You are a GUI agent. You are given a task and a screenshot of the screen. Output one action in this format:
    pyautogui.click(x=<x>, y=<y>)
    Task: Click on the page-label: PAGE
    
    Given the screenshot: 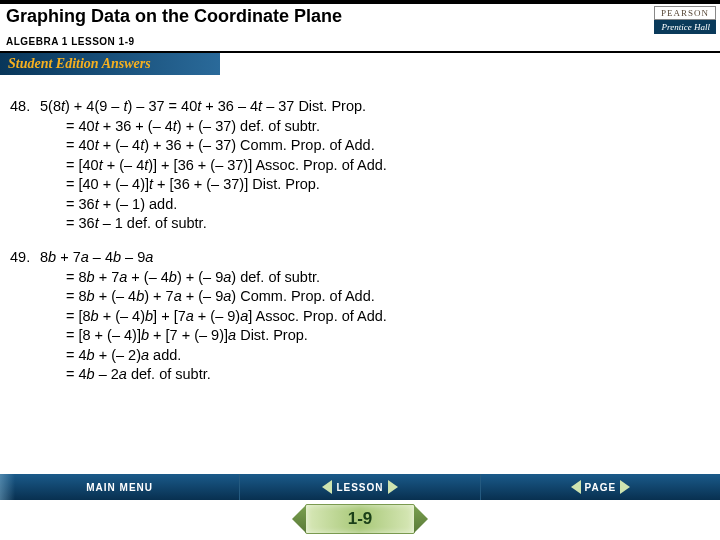 What is the action you would take?
    pyautogui.click(x=601, y=488)
    